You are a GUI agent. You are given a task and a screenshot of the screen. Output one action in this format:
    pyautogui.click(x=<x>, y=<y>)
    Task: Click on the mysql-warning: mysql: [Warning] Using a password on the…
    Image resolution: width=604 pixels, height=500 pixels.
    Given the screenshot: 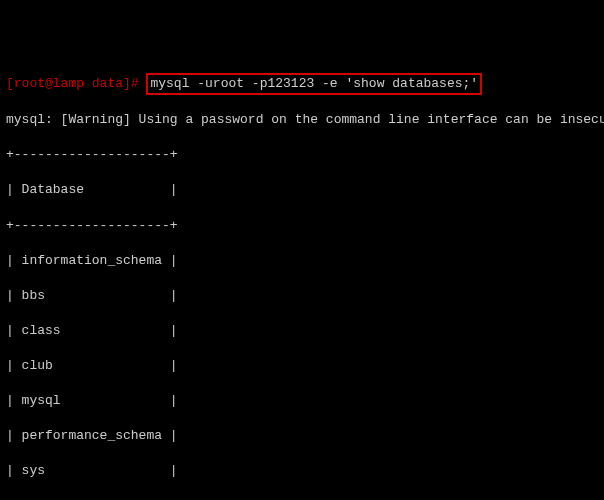 What is the action you would take?
    pyautogui.click(x=302, y=120)
    